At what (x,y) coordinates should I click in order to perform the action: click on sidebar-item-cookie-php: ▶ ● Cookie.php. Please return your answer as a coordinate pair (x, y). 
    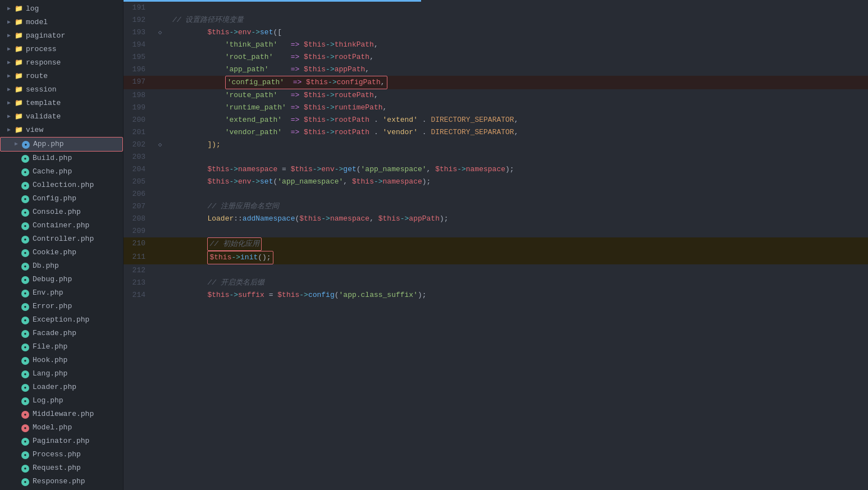
    Looking at the image, I should click on (62, 253).